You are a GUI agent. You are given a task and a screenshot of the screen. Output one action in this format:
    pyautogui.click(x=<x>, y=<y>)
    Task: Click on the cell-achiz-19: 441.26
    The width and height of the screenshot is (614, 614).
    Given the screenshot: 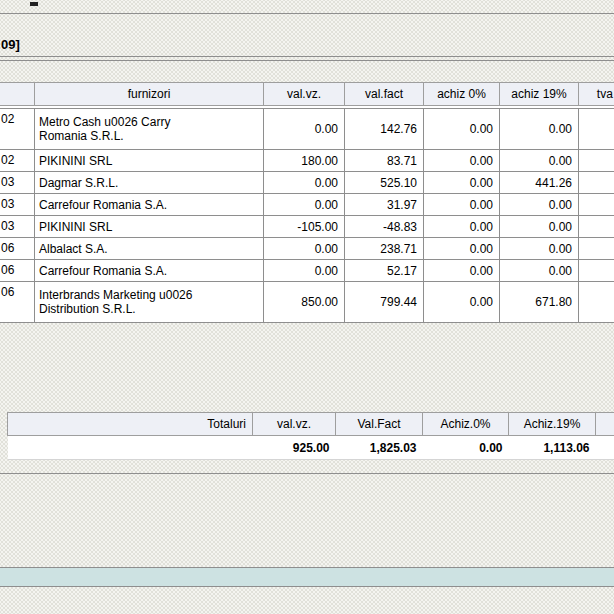 What is the action you would take?
    pyautogui.click(x=540, y=183)
    